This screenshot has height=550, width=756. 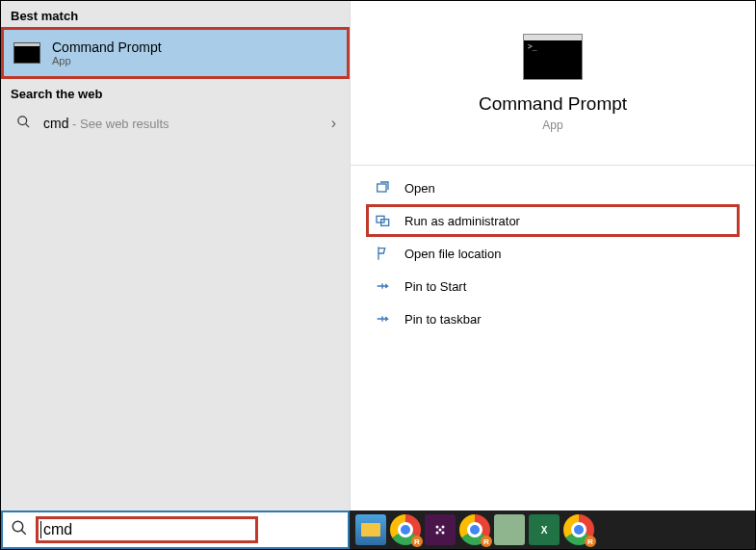 I want to click on folder-icon, so click(x=382, y=253).